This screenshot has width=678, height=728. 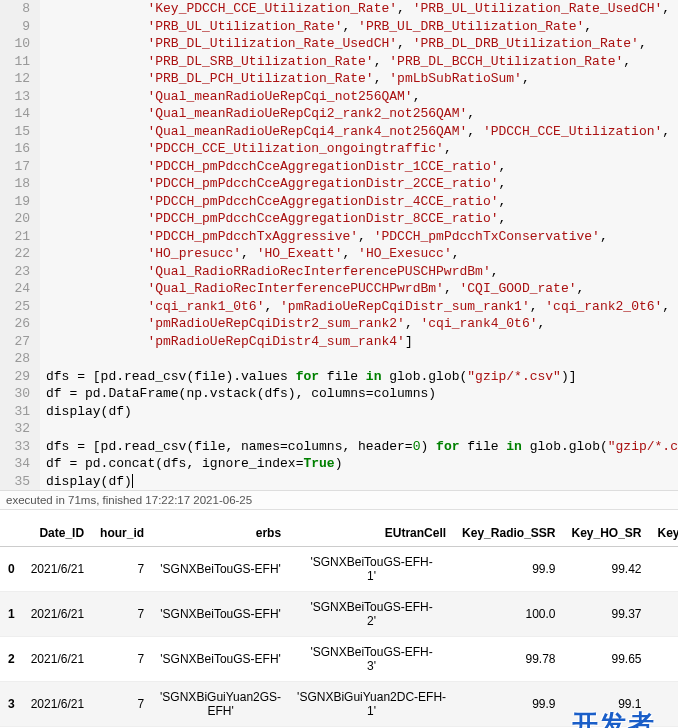 I want to click on column-header: erbs, so click(x=220, y=534).